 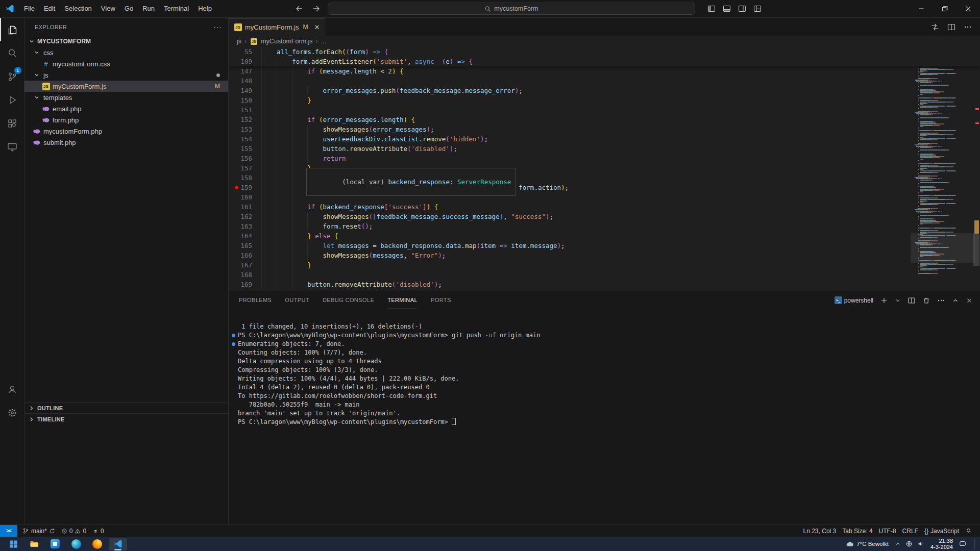 What do you see at coordinates (963, 544) in the screenshot?
I see `notification-center-icon` at bounding box center [963, 544].